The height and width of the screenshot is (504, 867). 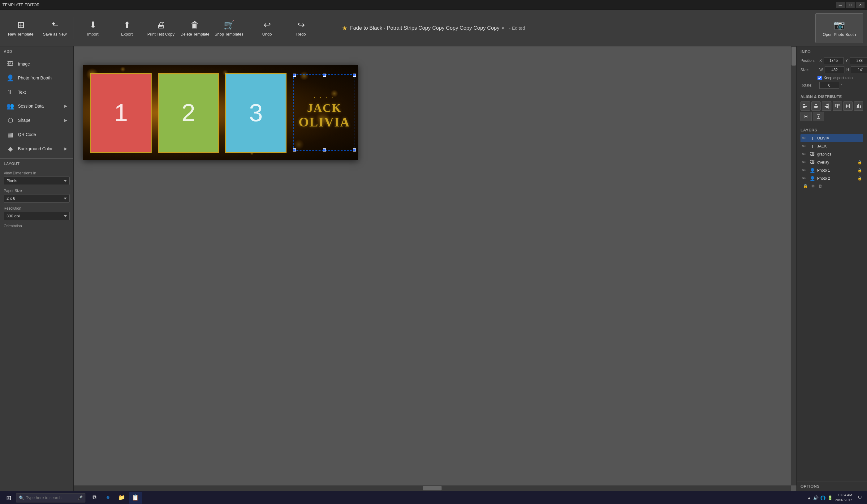 I want to click on close-button: ✕, so click(x=860, y=5).